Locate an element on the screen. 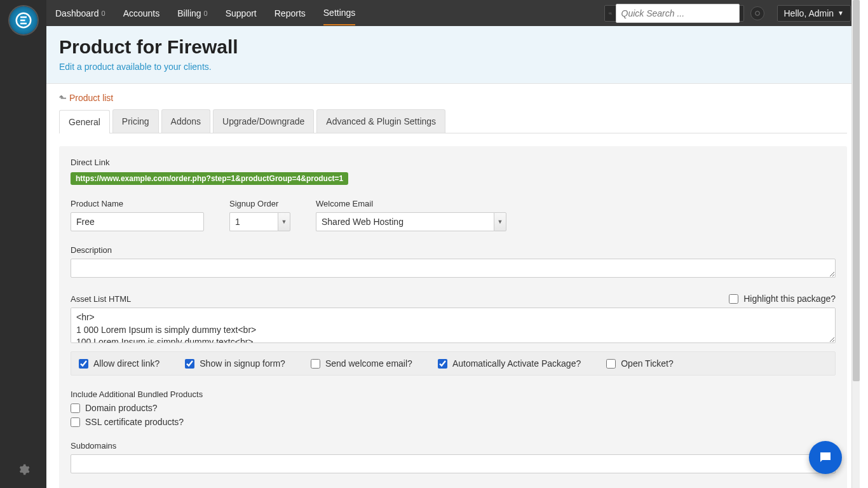  highlight-package-check: Highlight this package? is located at coordinates (782, 299).